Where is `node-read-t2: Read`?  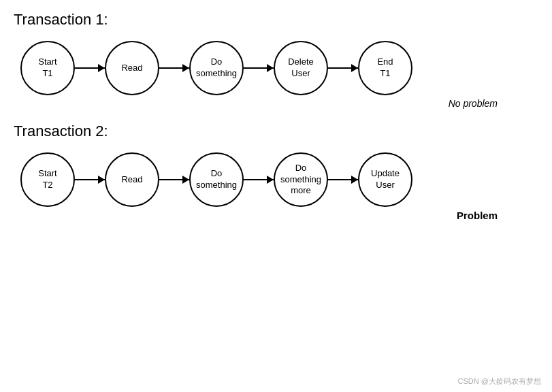
node-read-t2: Read is located at coordinates (132, 180).